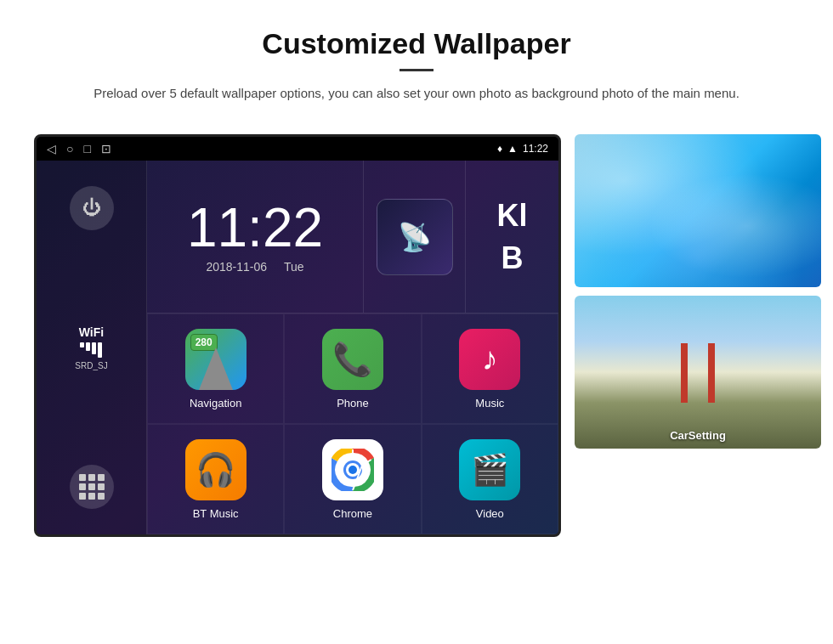 This screenshot has height=644, width=833. What do you see at coordinates (216, 470) in the screenshot?
I see `btmusic-icon: 🎧` at bounding box center [216, 470].